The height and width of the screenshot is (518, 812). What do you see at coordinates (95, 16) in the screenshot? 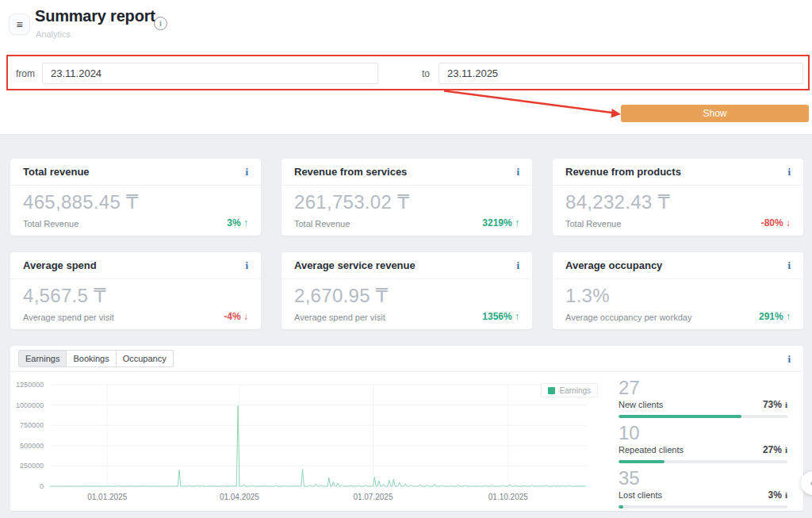
I see `page-title: Summary report` at bounding box center [95, 16].